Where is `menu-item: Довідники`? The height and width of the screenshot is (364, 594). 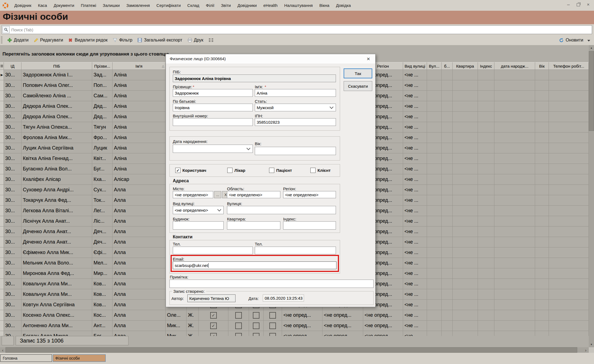
menu-item: Довідники is located at coordinates (247, 5).